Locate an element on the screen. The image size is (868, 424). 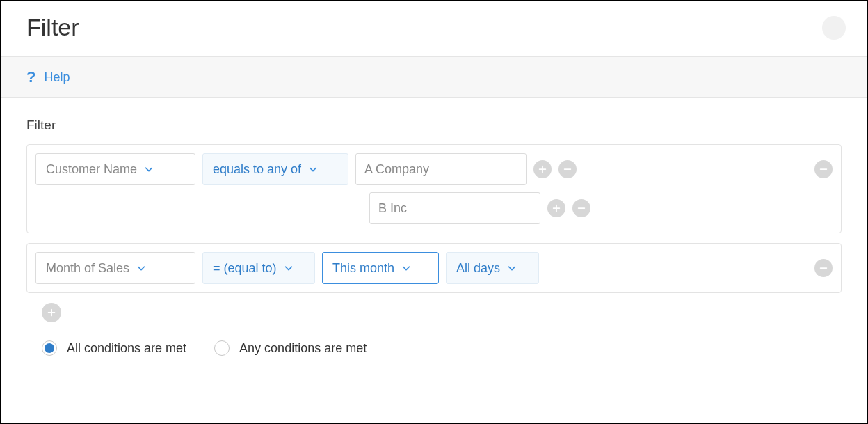
operator-label: = (equal to) is located at coordinates (245, 269).